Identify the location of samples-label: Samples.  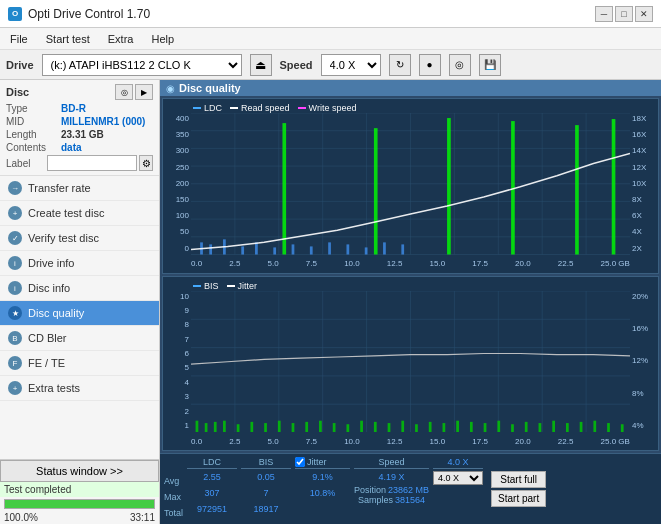
(376, 500).